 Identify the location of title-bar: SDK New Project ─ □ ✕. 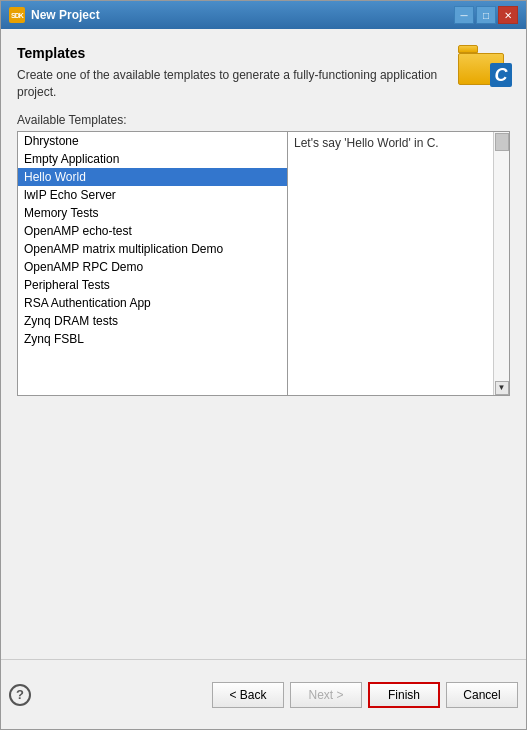
(264, 15).